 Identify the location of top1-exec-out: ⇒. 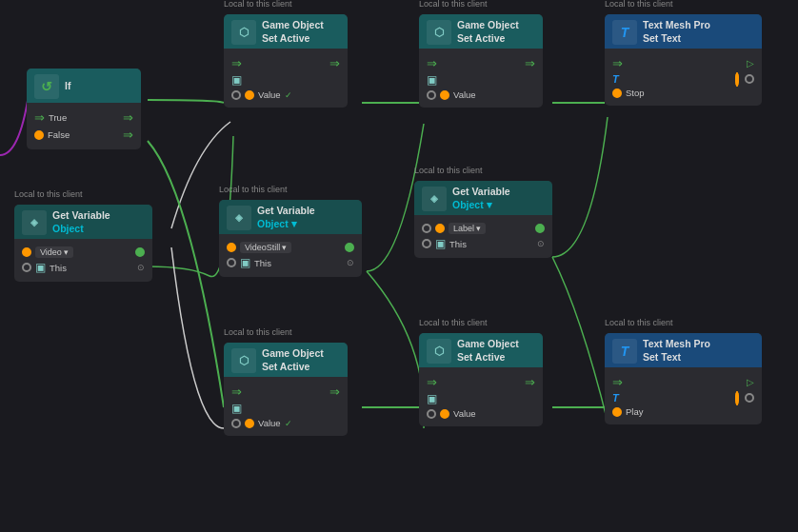
(335, 63).